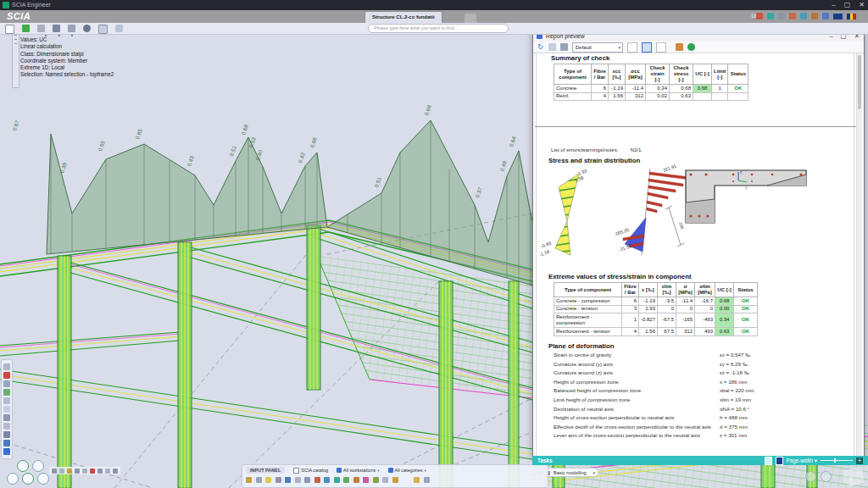 The width and height of the screenshot is (868, 488). I want to click on continuous-view-button, so click(661, 47).